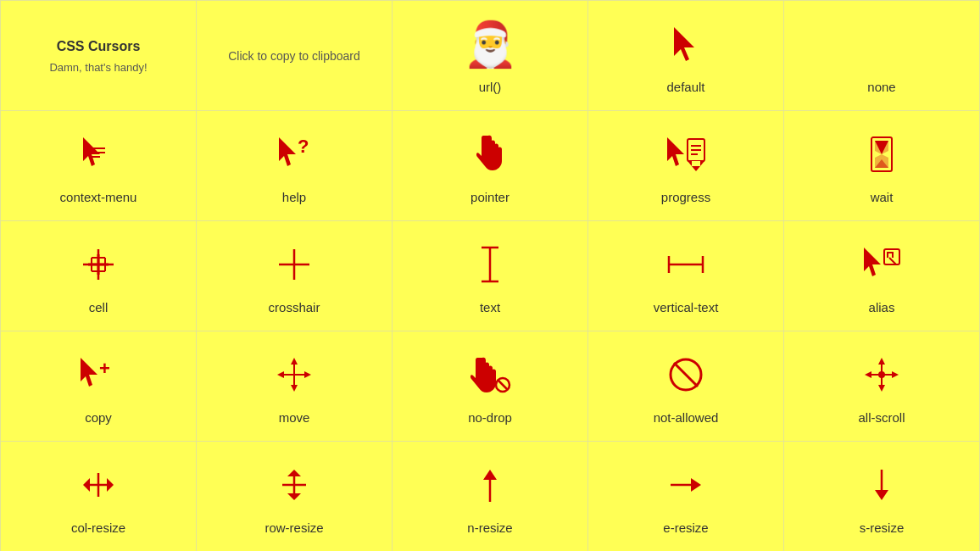  I want to click on cursor-cell-s-resize: s-resize, so click(882, 497).